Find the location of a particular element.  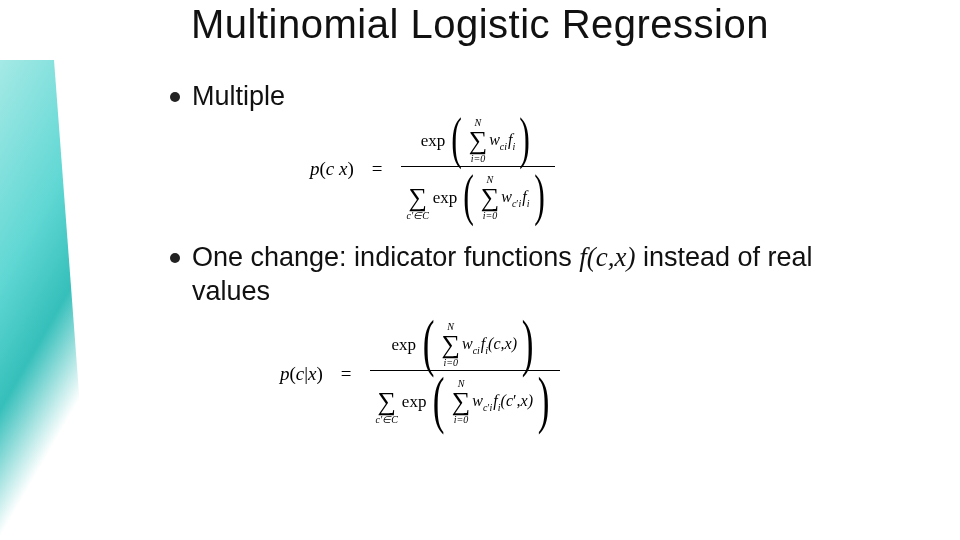

equation-2: p(c|x) = exp ( N ∑ i=0 wci fi( is located at coordinates (585, 374).